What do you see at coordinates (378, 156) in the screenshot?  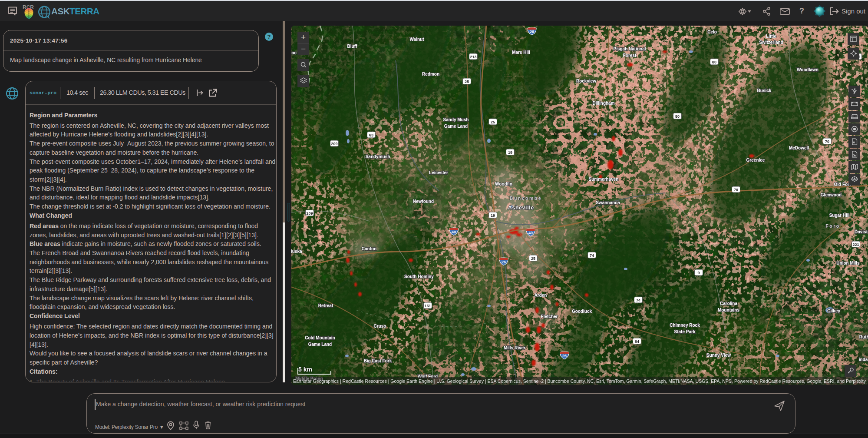 I see `svg-text: Sandymush` at bounding box center [378, 156].